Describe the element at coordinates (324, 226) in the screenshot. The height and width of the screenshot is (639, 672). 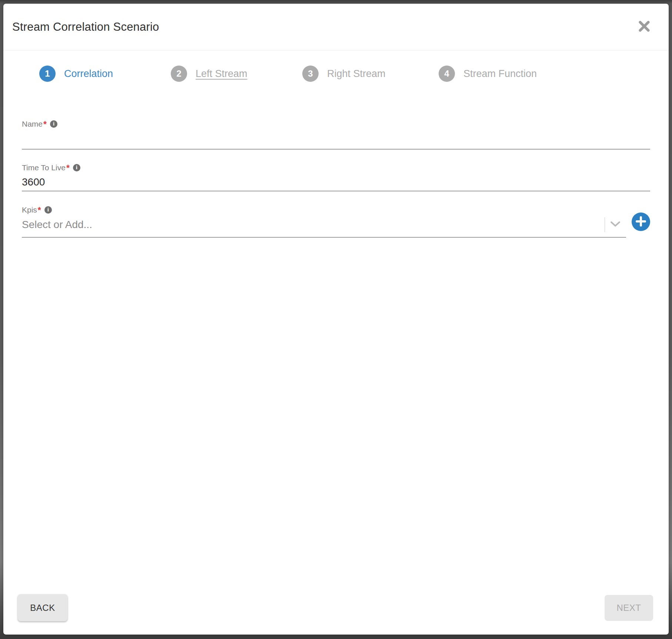
I see `kpis-select: Select or Add...` at that location.